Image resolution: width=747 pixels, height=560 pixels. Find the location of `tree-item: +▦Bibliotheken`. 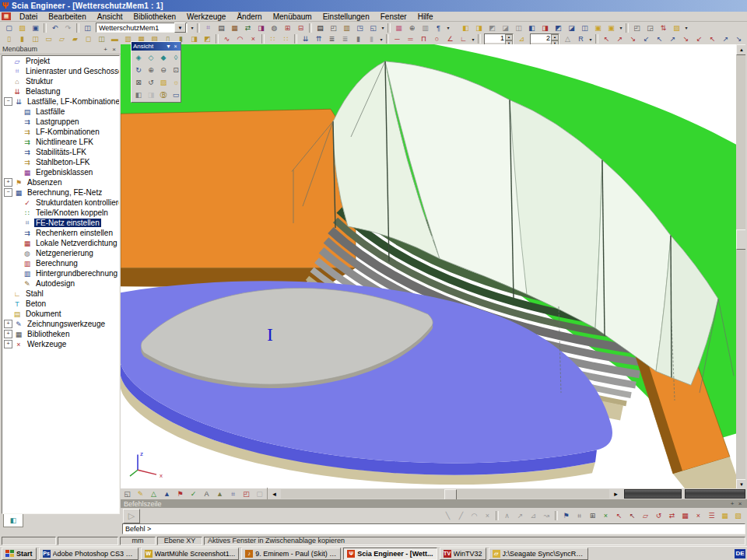

tree-item: +▦Bibliotheken is located at coordinates (61, 334).